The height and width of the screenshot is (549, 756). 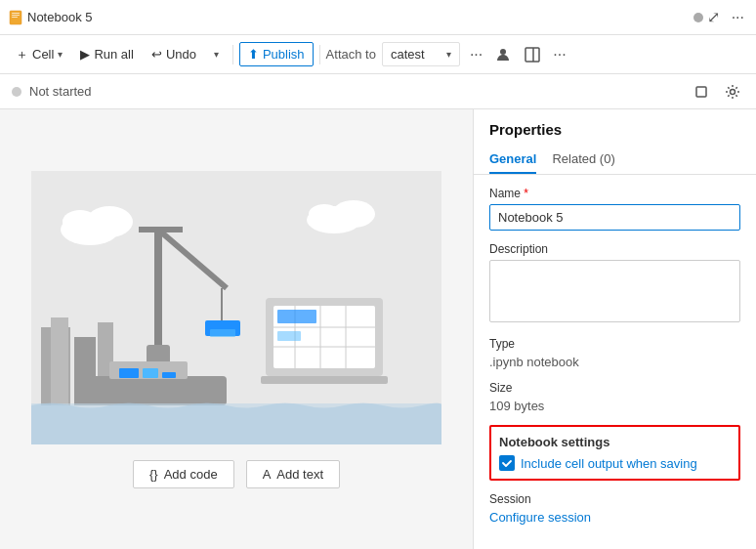 I want to click on settings-icon, so click(x=733, y=92).